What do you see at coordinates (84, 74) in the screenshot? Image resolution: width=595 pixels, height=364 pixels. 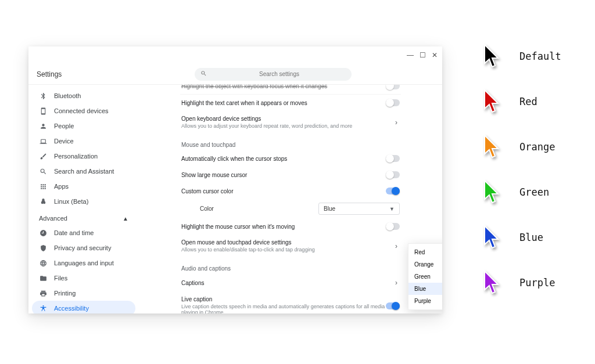 I see `app-title: Settings` at bounding box center [84, 74].